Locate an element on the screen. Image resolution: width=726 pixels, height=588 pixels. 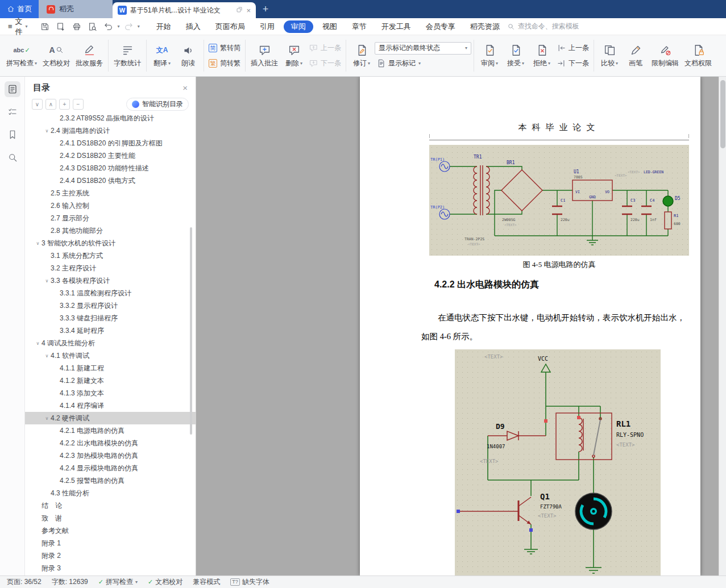
prev-change-button: 上一条 is located at coordinates (573, 48).